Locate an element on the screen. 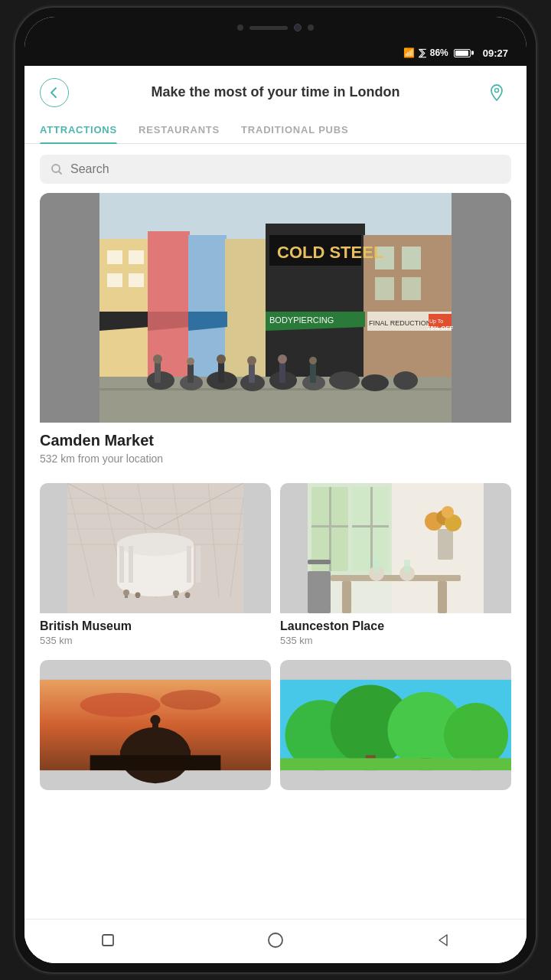 The image size is (551, 980). wifi-icon: 📶 is located at coordinates (409, 53).